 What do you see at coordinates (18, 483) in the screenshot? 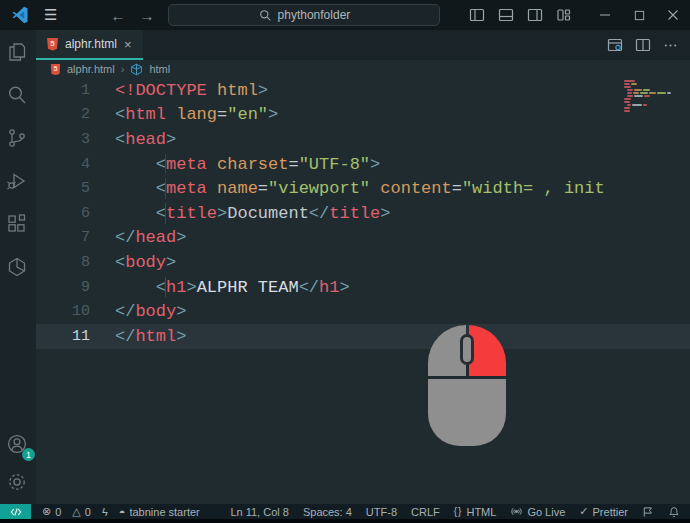
I see `settings-gear-icon` at bounding box center [18, 483].